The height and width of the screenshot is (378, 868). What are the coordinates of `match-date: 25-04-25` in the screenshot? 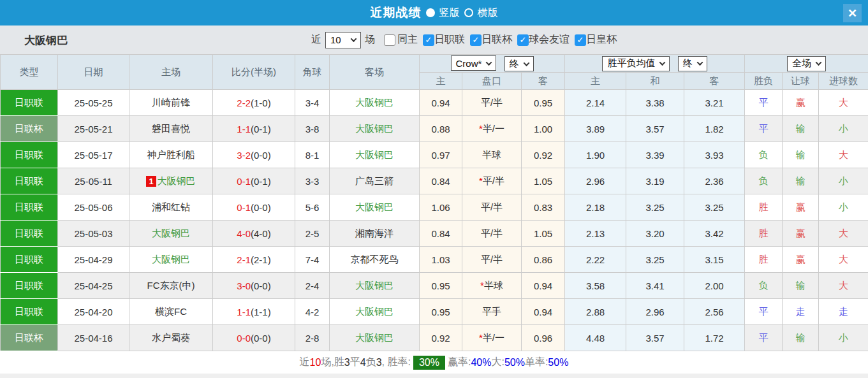 It's located at (94, 286).